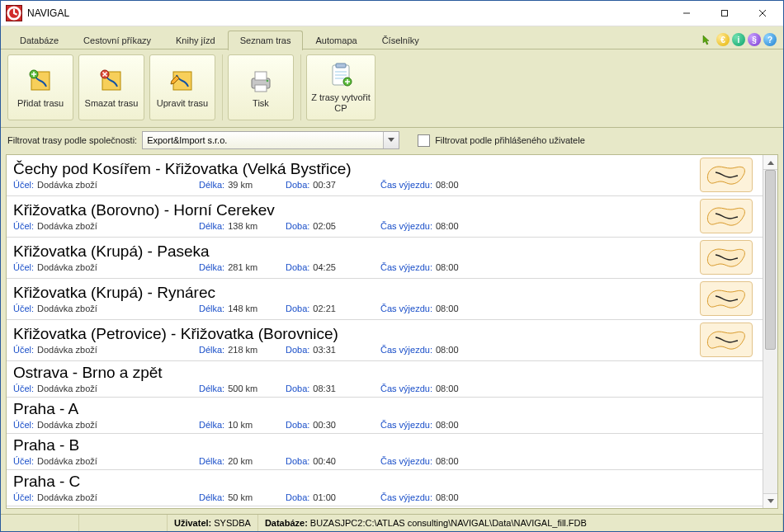 The width and height of the screenshot is (784, 532). What do you see at coordinates (385, 258) in the screenshot?
I see `route-row: Křižovatka (Krupá) - PasekaÚčel:Dodávka …` at bounding box center [385, 258].